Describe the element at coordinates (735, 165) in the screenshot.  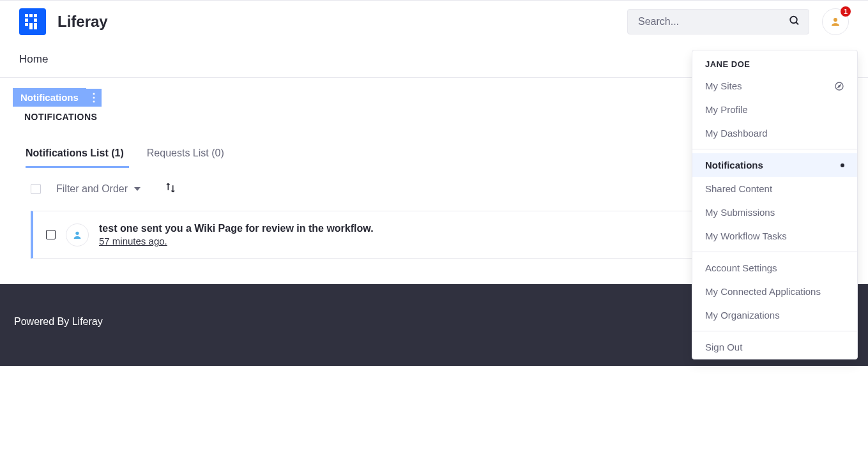
I see `menu-label: Notifications` at that location.